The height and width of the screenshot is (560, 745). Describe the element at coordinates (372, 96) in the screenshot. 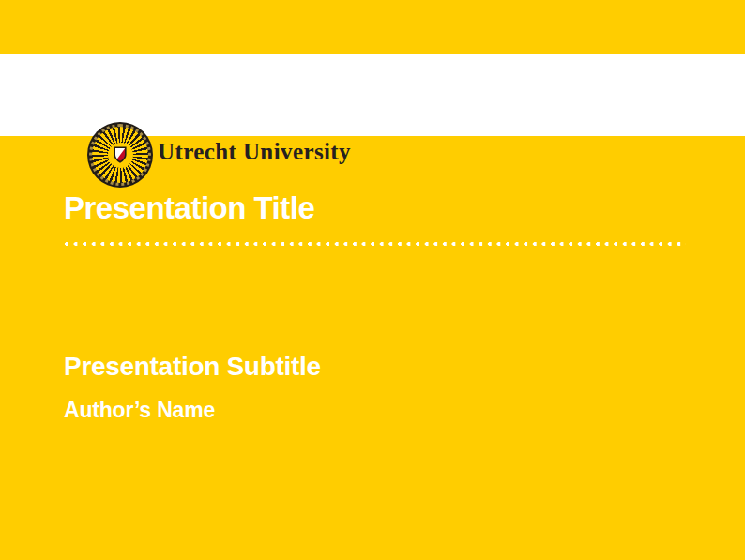

I see `logo-band: Utrecht University` at that location.